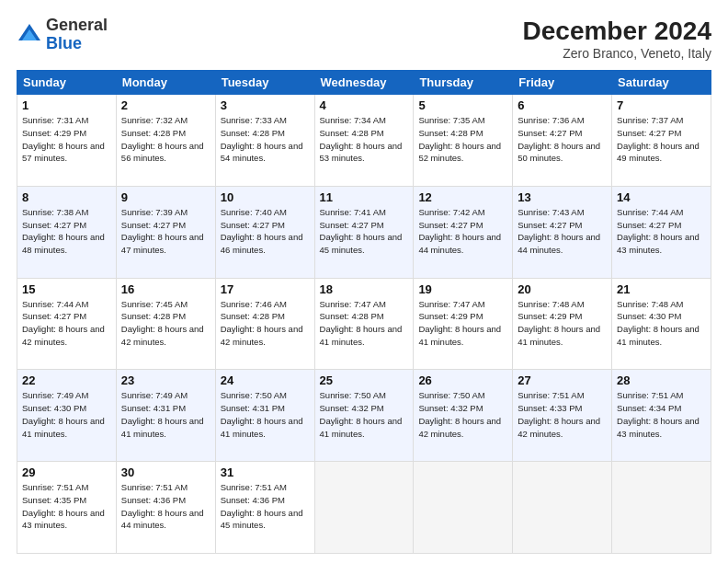 The width and height of the screenshot is (728, 563). I want to click on calendar-cell: 6 Sunrise: 7:36 AM Sunset: 4:27 PM Dayli…, so click(563, 141).